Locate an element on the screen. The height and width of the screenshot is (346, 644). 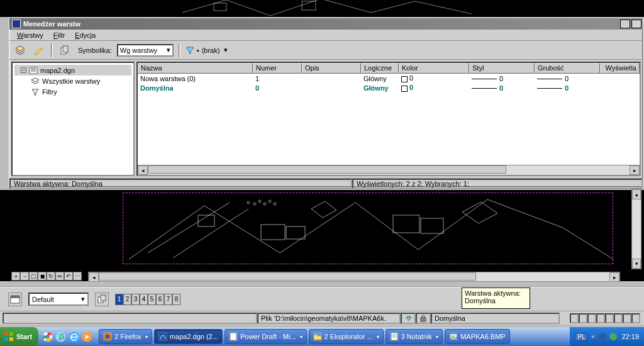
start-button: Start is located at coordinates (19, 337).